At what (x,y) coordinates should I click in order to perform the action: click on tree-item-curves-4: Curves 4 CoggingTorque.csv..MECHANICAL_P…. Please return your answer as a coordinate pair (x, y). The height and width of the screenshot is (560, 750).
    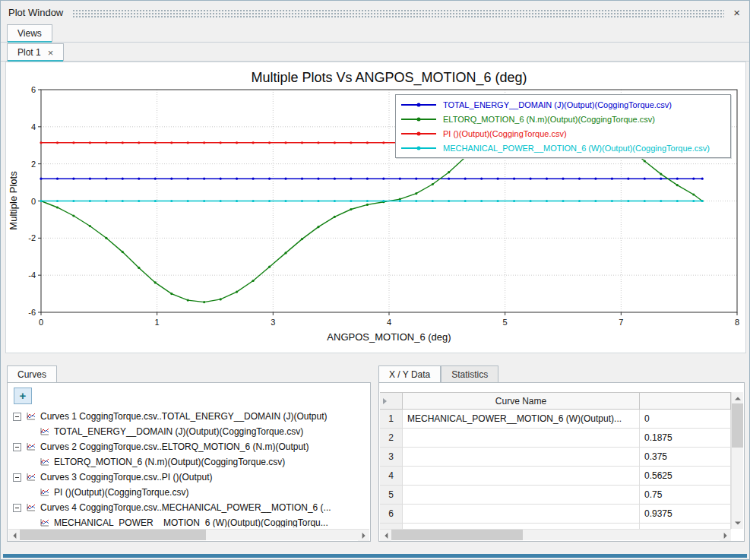
    Looking at the image, I should click on (190, 508).